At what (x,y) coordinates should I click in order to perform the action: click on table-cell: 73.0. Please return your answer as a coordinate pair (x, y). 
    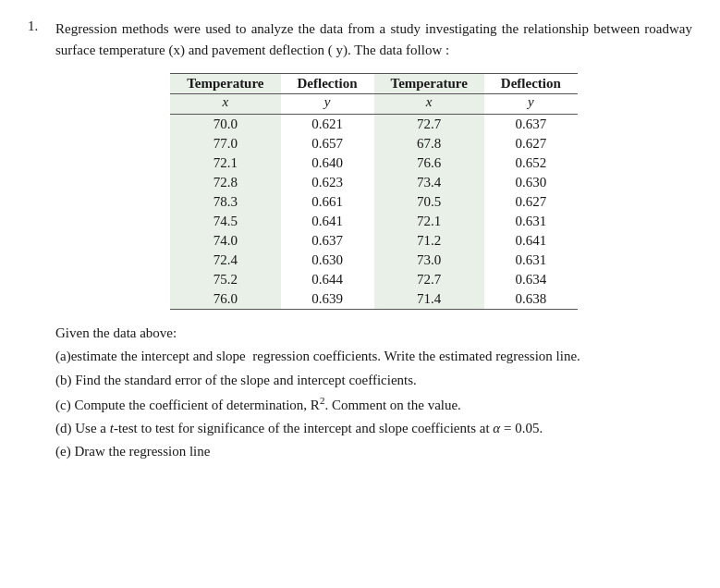
    Looking at the image, I should click on (429, 261).